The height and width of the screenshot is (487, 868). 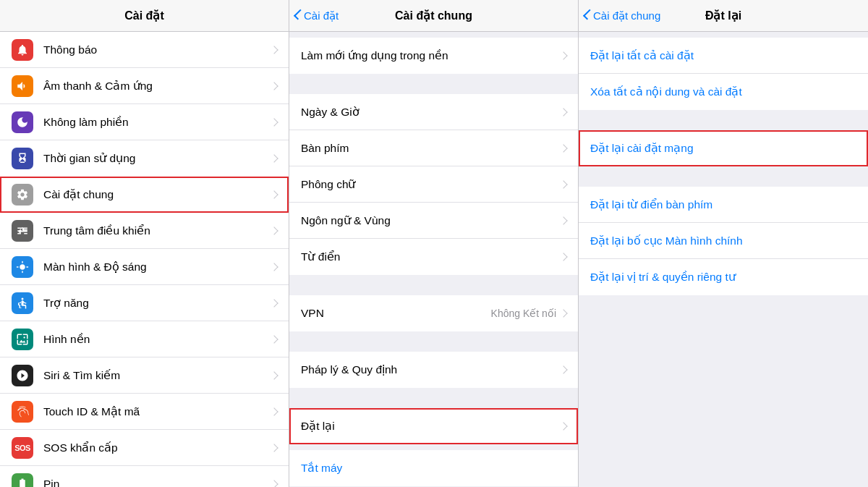 What do you see at coordinates (434, 56) in the screenshot?
I see `mid-item-lam-moi: Làm mới ứng dụng trong nền` at bounding box center [434, 56].